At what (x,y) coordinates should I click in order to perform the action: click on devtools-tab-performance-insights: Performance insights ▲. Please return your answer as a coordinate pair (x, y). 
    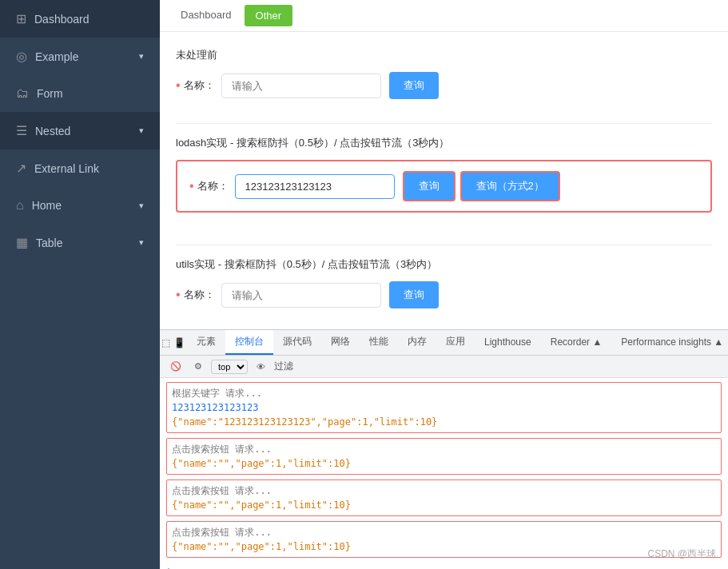
    Looking at the image, I should click on (670, 342).